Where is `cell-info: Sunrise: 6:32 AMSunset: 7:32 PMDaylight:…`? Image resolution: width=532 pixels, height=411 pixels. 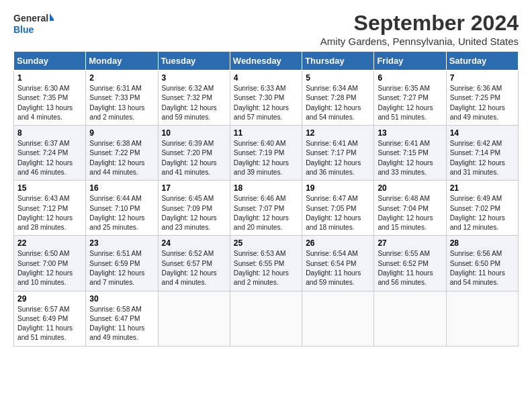
cell-info: Sunrise: 6:32 AMSunset: 7:32 PMDaylight:… is located at coordinates (189, 103).